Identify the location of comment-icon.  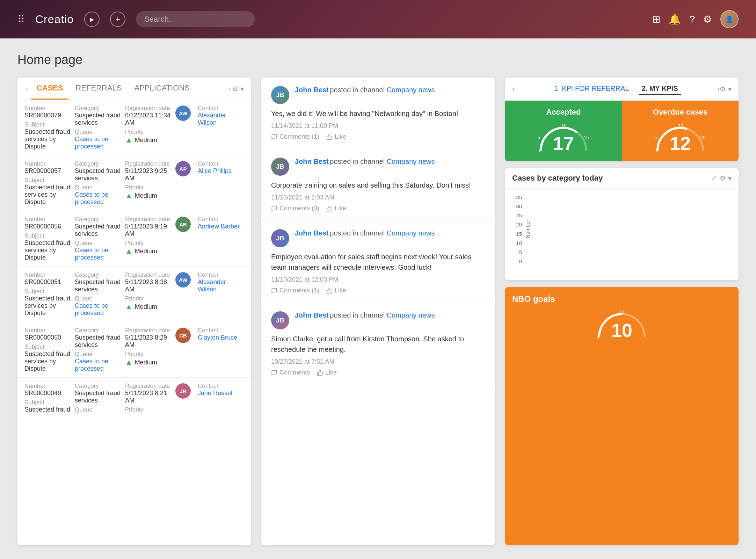
(274, 373).